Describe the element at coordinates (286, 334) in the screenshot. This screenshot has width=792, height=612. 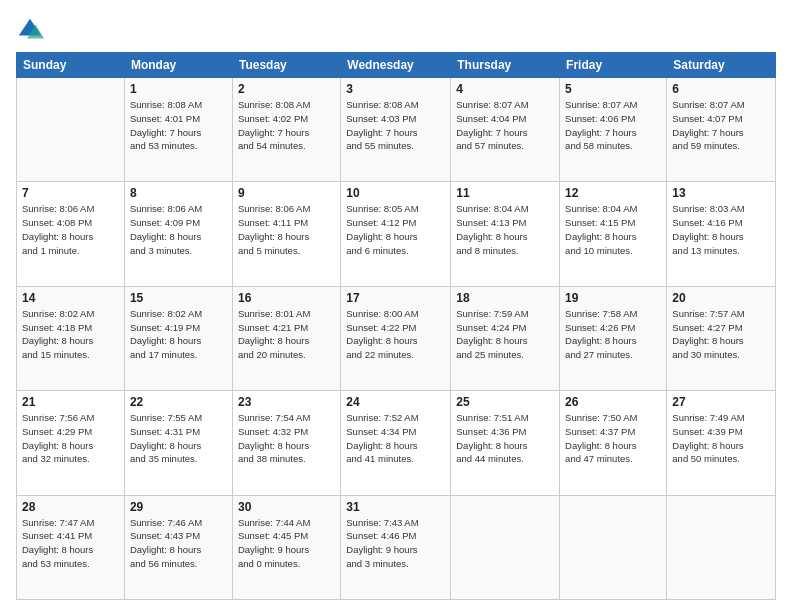
I see `day-info: Sunrise: 8:01 AM Sunset: 4:21 PM Dayligh…` at that location.